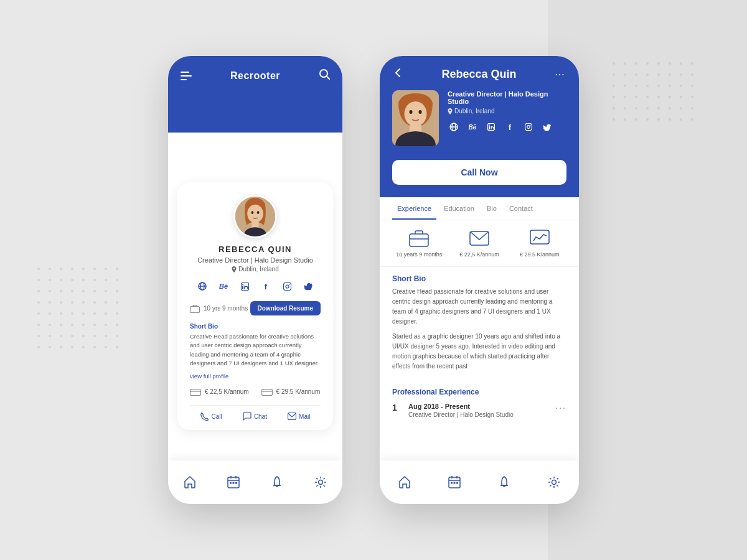 Image resolution: width=747 pixels, height=560 pixels. What do you see at coordinates (507, 127) in the screenshot?
I see `social-icons-p2: Bē f` at bounding box center [507, 127].